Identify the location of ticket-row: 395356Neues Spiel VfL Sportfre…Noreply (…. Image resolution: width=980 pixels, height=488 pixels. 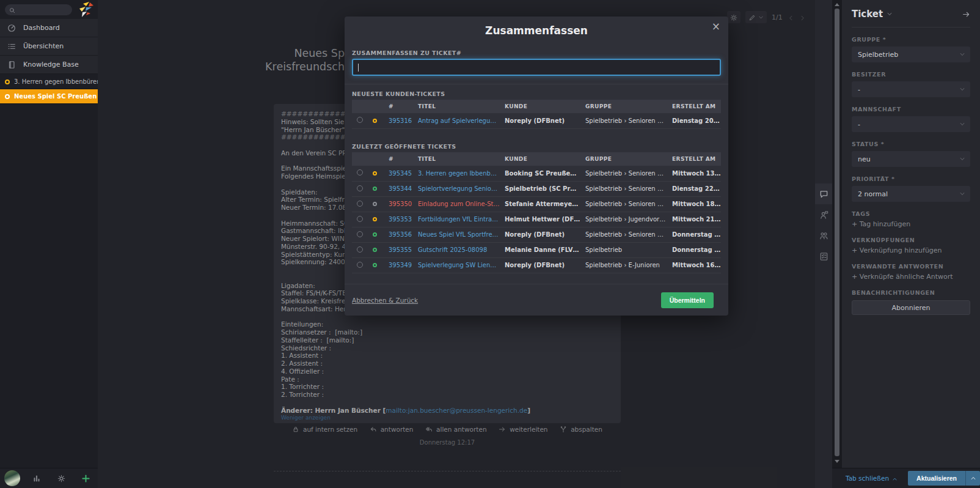
(536, 235).